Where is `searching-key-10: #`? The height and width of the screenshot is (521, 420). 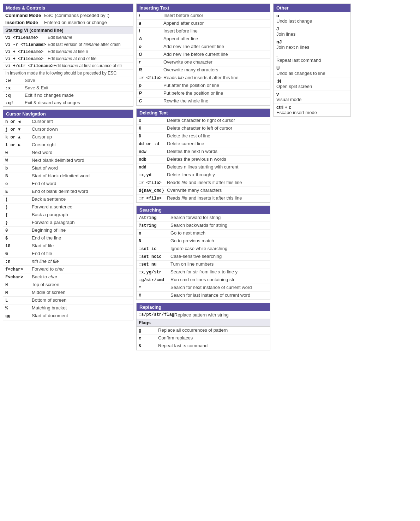
searching-key-10: # is located at coordinates (155, 296).